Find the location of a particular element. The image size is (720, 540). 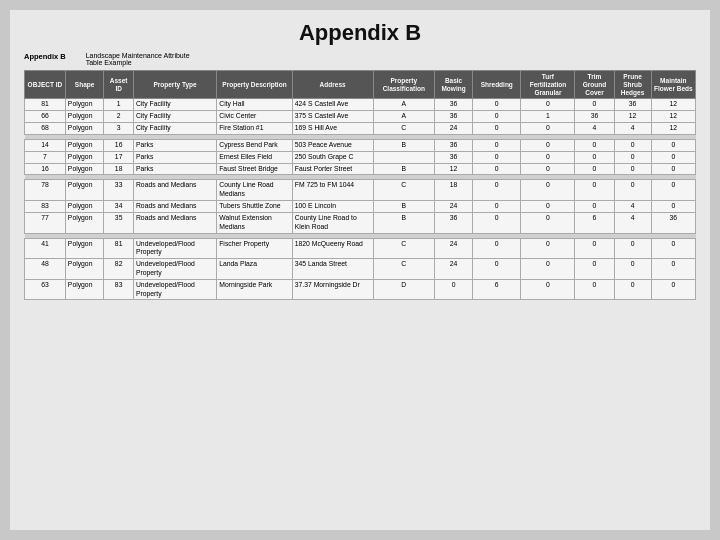

col-header-shredding: Shredding is located at coordinates (497, 85).